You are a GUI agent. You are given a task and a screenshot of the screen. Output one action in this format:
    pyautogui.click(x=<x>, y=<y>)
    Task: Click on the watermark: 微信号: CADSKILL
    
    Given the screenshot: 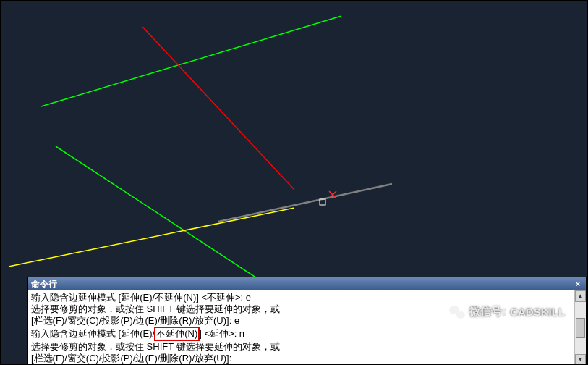 What is the action you would take?
    pyautogui.click(x=507, y=311)
    